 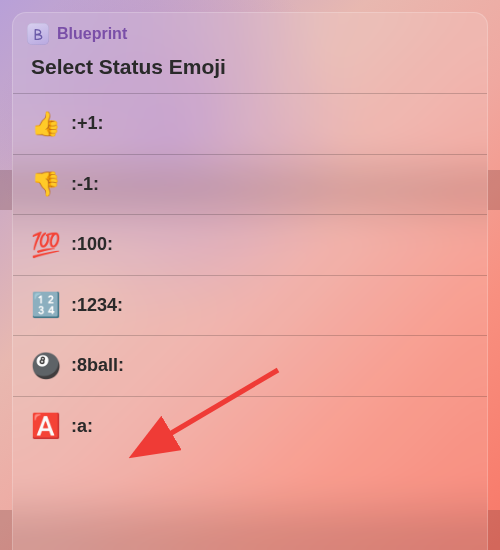 I want to click on thumbs-up-icon: 👍, so click(x=46, y=124).